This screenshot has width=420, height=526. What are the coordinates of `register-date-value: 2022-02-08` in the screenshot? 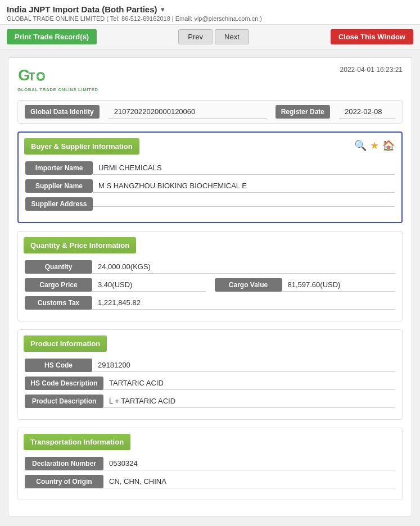 It's located at (367, 112).